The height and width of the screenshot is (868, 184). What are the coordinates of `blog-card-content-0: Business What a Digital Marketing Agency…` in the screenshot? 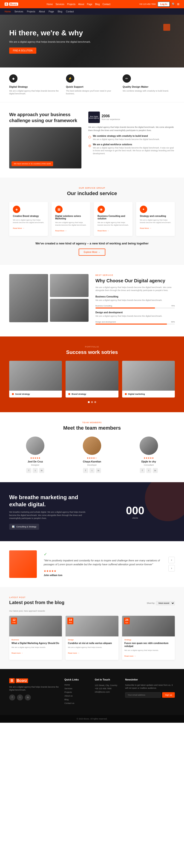 It's located at (35, 647).